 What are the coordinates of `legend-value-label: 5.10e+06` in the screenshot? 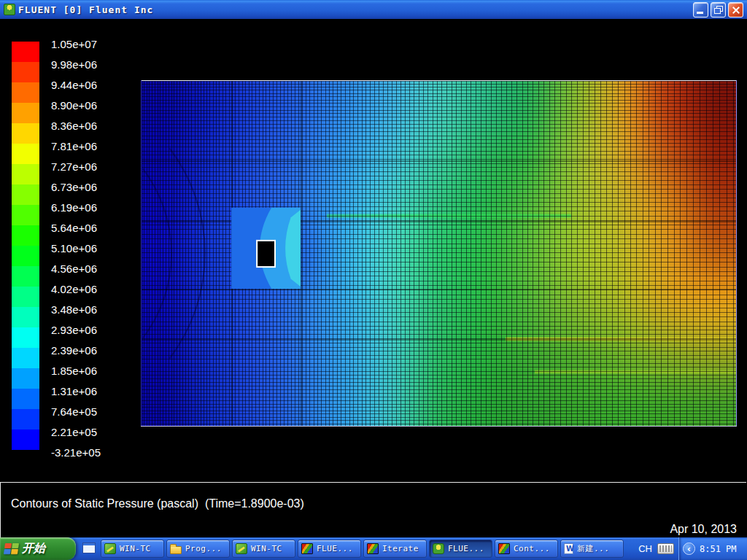 It's located at (74, 248).